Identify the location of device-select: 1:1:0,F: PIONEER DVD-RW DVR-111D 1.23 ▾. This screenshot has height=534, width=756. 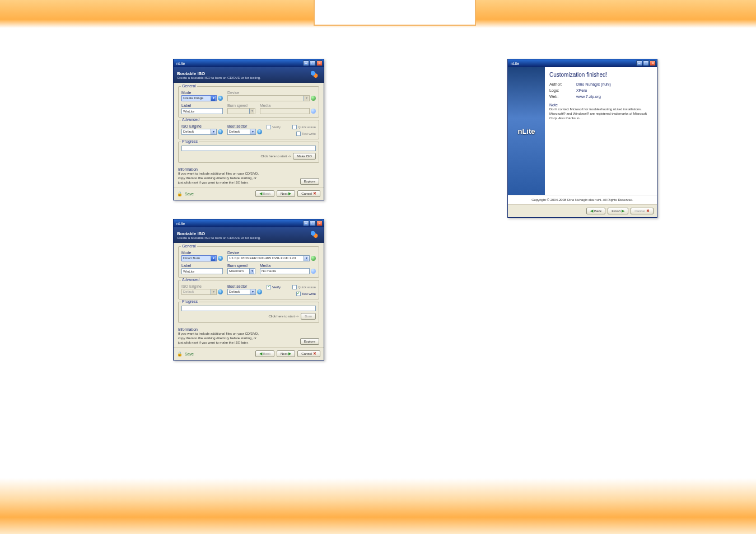
(269, 259).